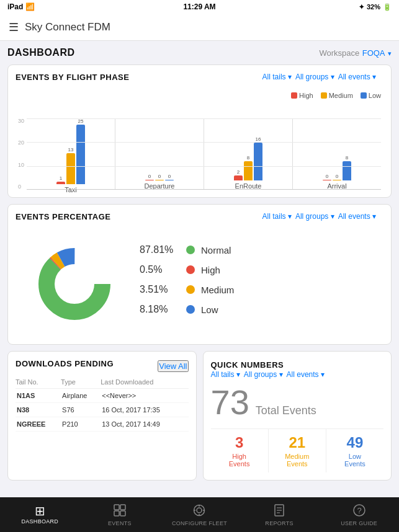  What do you see at coordinates (364, 95) in the screenshot?
I see `legend-low-dot` at bounding box center [364, 95].